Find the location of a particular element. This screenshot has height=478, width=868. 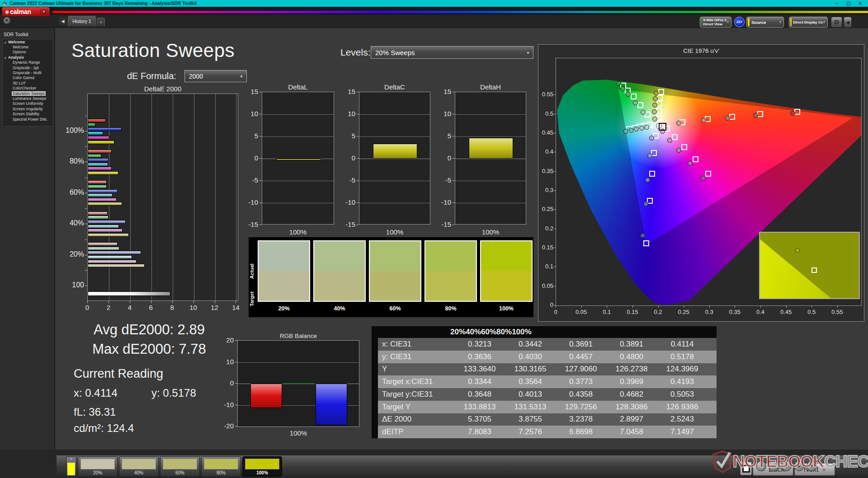

deltae-bar-40%-4 is located at coordinates (105, 230).